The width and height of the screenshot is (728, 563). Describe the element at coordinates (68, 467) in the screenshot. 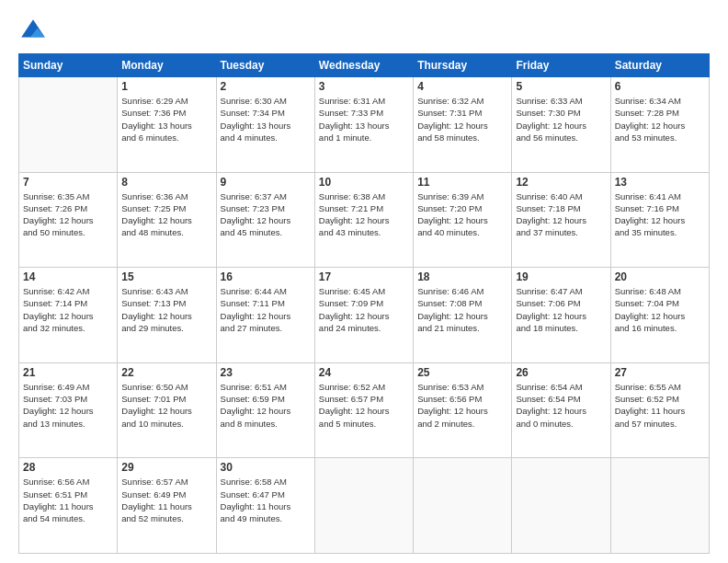

I see `day-number: 28` at that location.